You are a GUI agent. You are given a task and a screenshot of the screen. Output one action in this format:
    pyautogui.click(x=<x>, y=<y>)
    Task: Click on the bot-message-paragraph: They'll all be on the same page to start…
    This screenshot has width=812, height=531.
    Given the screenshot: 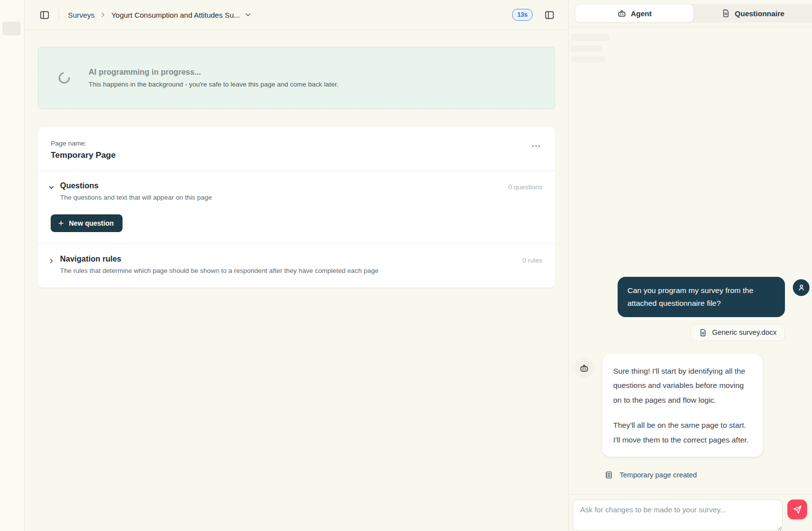 What is the action you would take?
    pyautogui.click(x=683, y=433)
    